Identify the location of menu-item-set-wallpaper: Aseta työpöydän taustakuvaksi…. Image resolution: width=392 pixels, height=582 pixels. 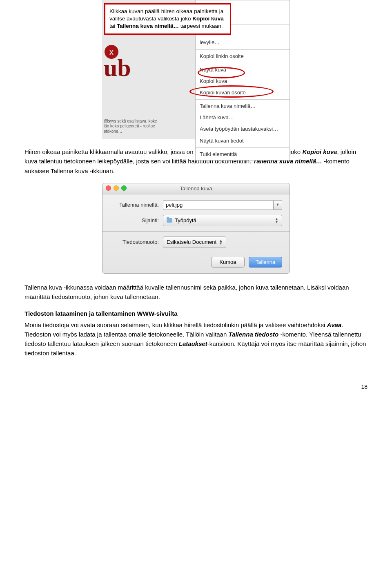
(243, 129).